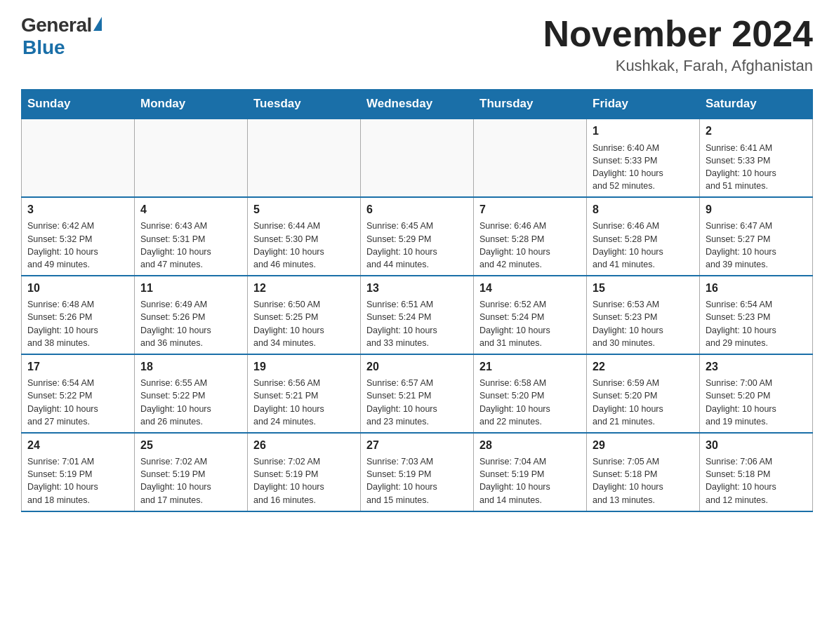 This screenshot has height=644, width=834. Describe the element at coordinates (191, 288) in the screenshot. I see `day-number: 11` at that location.